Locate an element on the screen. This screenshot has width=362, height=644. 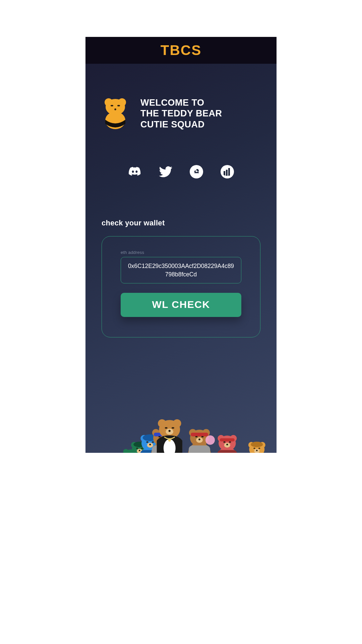
brand-logo-text: TBCS is located at coordinates (181, 50).